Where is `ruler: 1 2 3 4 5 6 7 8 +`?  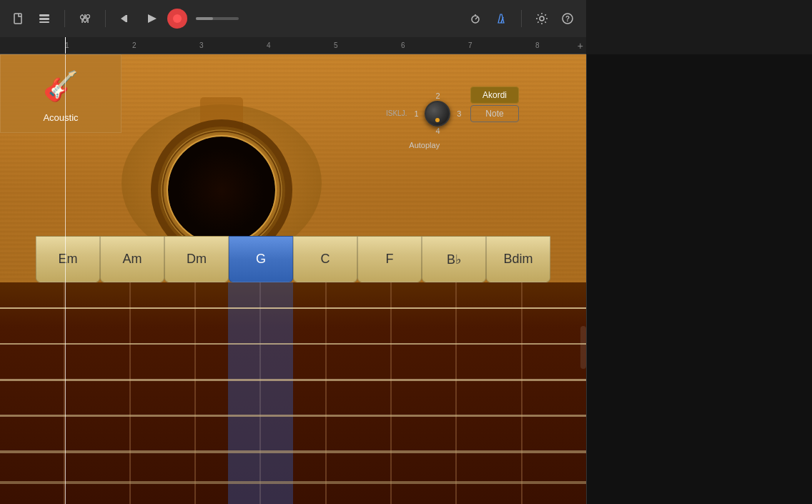 ruler: 1 2 3 4 5 6 7 8 + is located at coordinates (293, 46).